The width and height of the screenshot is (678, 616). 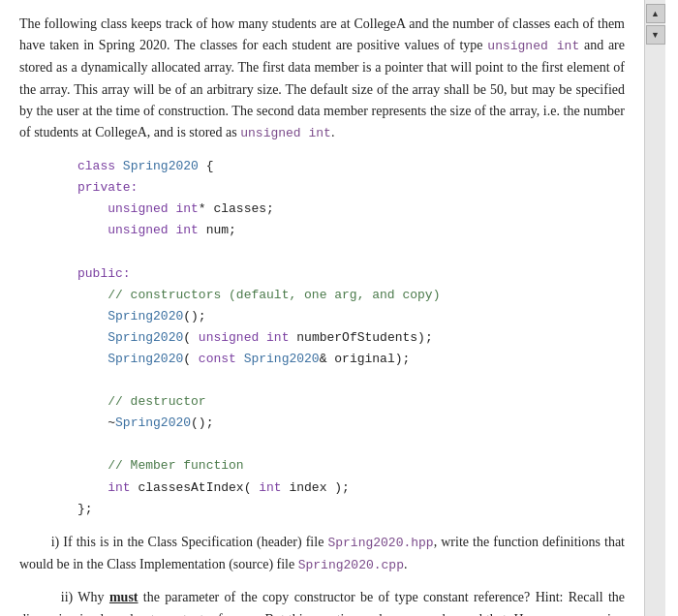 What do you see at coordinates (406, 564) in the screenshot?
I see `q-i-text3: .` at bounding box center [406, 564].